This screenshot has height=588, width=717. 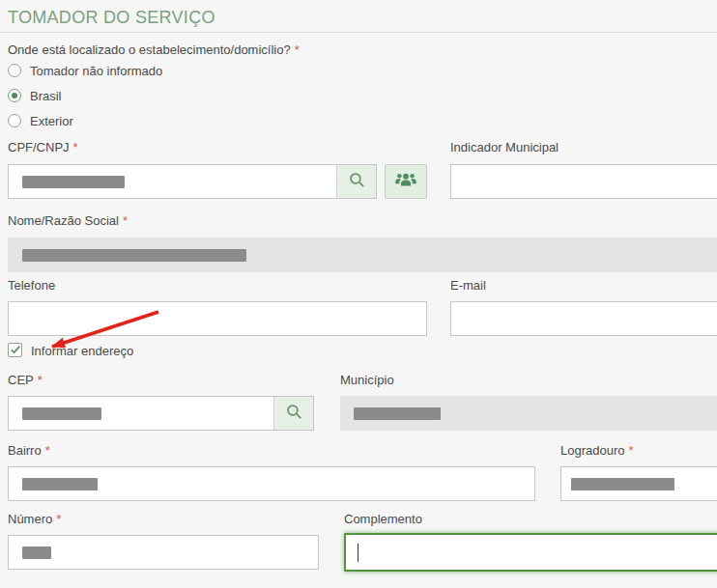 I want to click on cpf-cnpj-label: CPF/CNPJ*, so click(x=43, y=147).